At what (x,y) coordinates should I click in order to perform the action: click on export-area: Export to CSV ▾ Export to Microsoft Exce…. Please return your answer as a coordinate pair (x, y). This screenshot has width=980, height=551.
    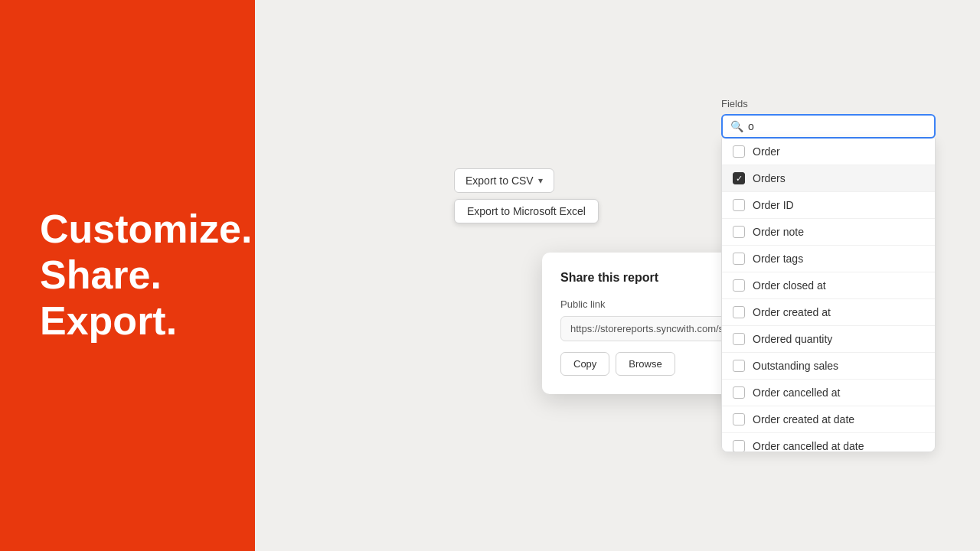
    Looking at the image, I should click on (527, 196).